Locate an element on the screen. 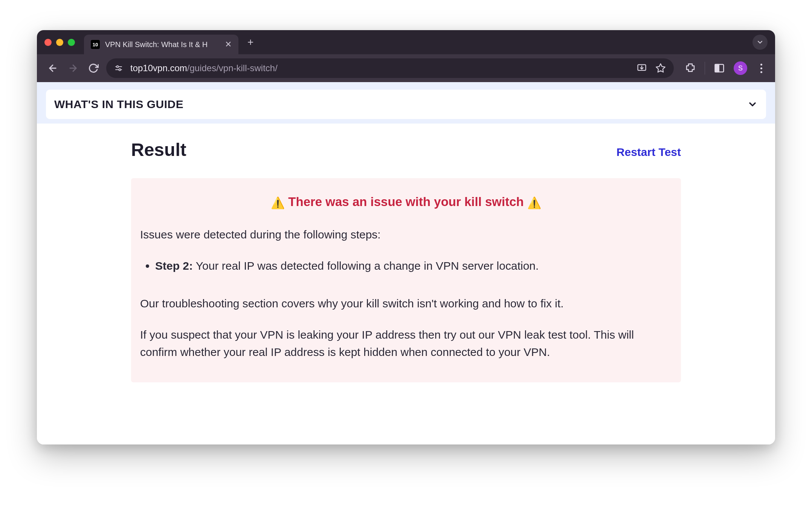  url-bar: top10vpn.com/guides/vpn-kill-switch/ is located at coordinates (390, 68).